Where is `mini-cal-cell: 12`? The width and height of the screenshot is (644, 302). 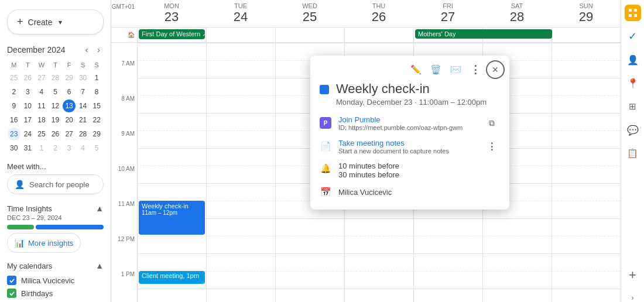
mini-cal-cell: 12 is located at coordinates (55, 106).